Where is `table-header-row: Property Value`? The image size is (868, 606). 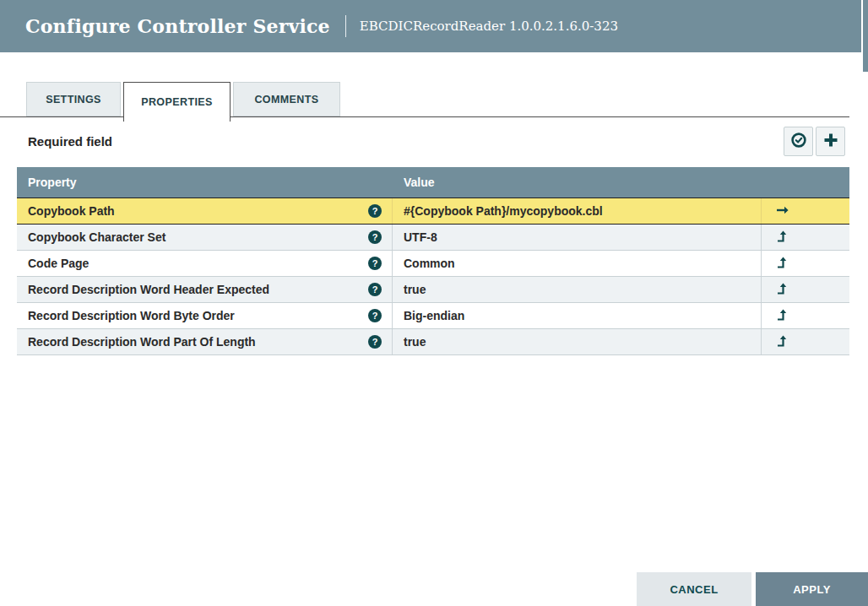 table-header-row: Property Value is located at coordinates (433, 182).